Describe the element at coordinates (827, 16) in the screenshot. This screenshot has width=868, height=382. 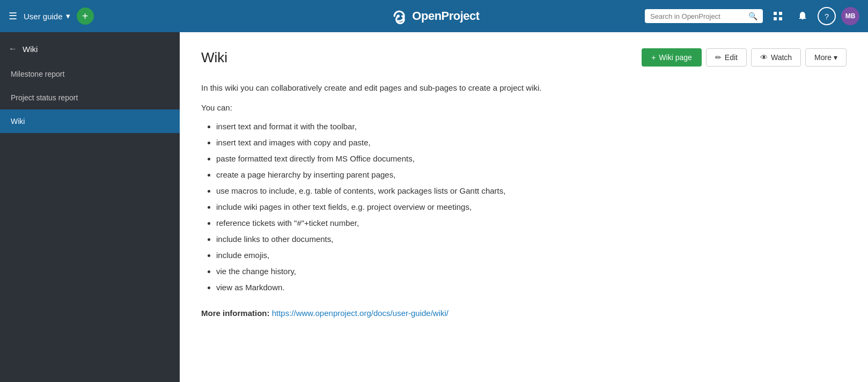
I see `help-icon: ?` at that location.